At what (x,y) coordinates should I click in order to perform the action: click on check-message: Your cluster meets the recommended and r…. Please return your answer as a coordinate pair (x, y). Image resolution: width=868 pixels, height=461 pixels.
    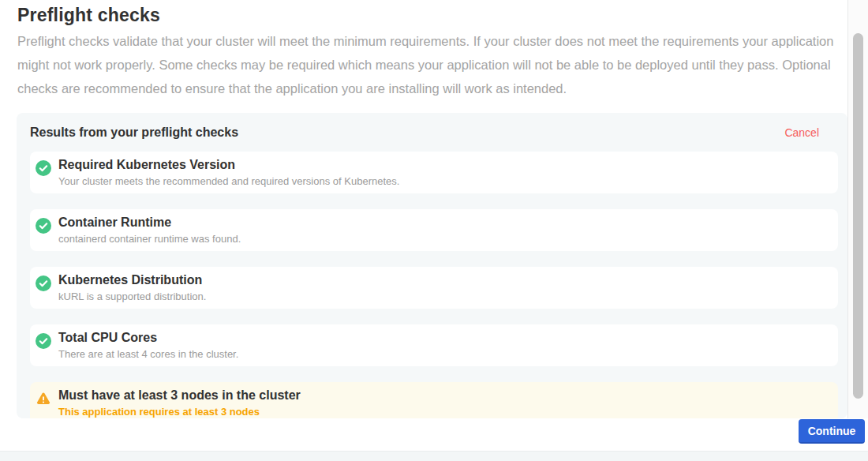
    Looking at the image, I should click on (229, 182).